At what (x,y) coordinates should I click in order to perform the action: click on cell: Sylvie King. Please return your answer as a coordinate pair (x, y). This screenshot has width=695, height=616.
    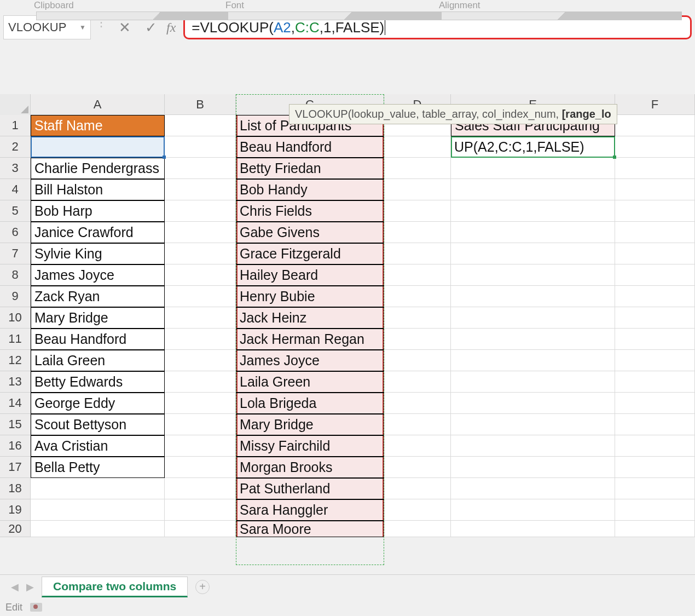
    Looking at the image, I should click on (97, 254).